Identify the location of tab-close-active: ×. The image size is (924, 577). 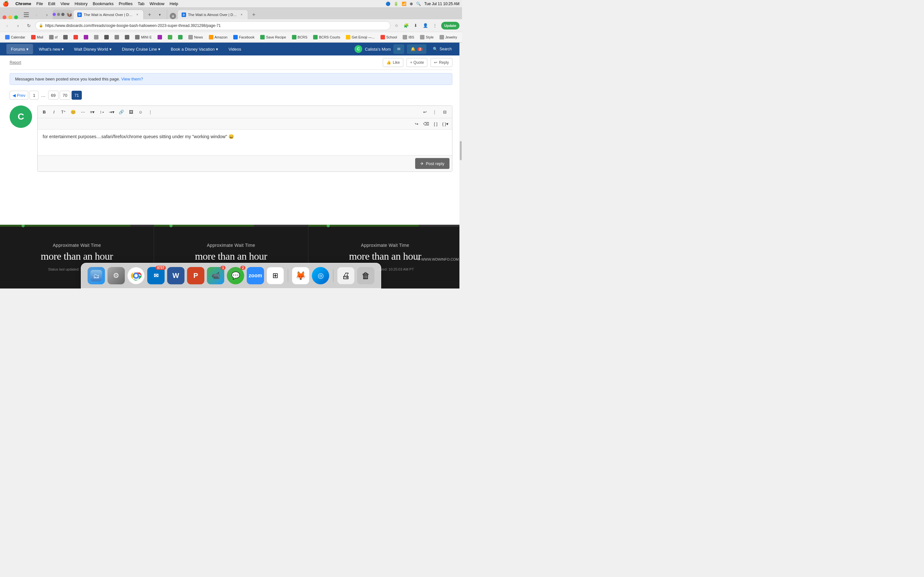
(137, 15).